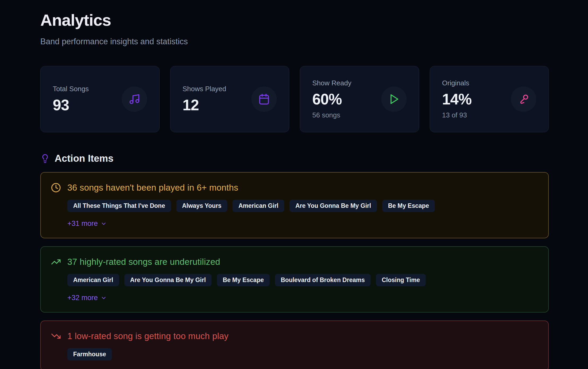 The image size is (588, 369). What do you see at coordinates (401, 280) in the screenshot?
I see `song-chip: Closing Time` at bounding box center [401, 280].